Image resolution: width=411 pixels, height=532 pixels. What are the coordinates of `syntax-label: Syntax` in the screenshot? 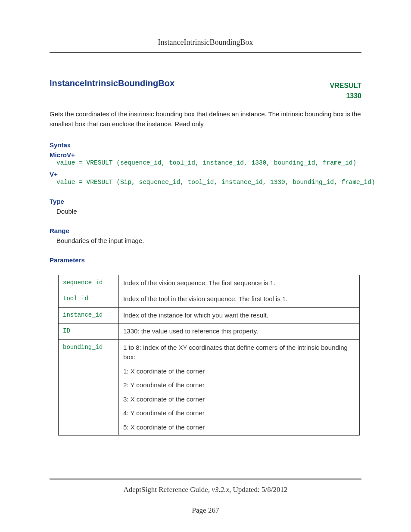 It's located at (206, 145).